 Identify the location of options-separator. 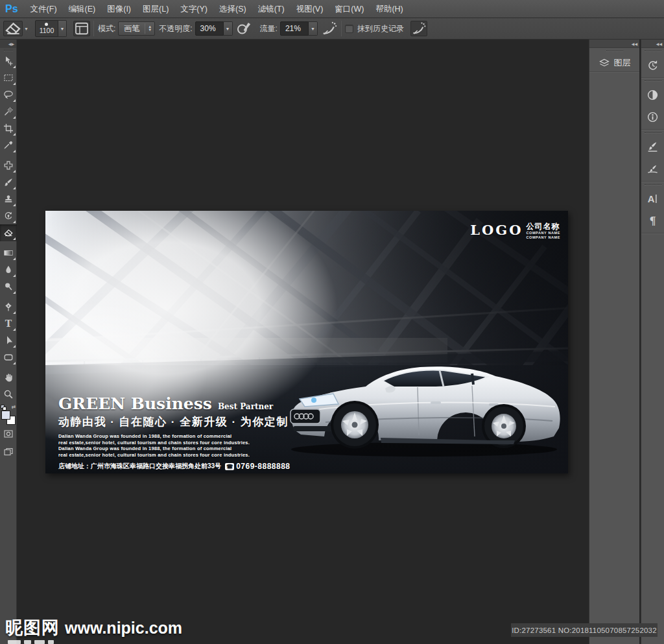
(93, 29).